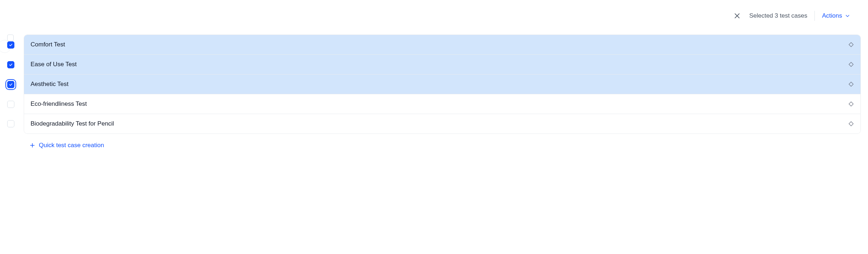 This screenshot has width=868, height=254. What do you see at coordinates (32, 145) in the screenshot?
I see `plus-icon` at bounding box center [32, 145].